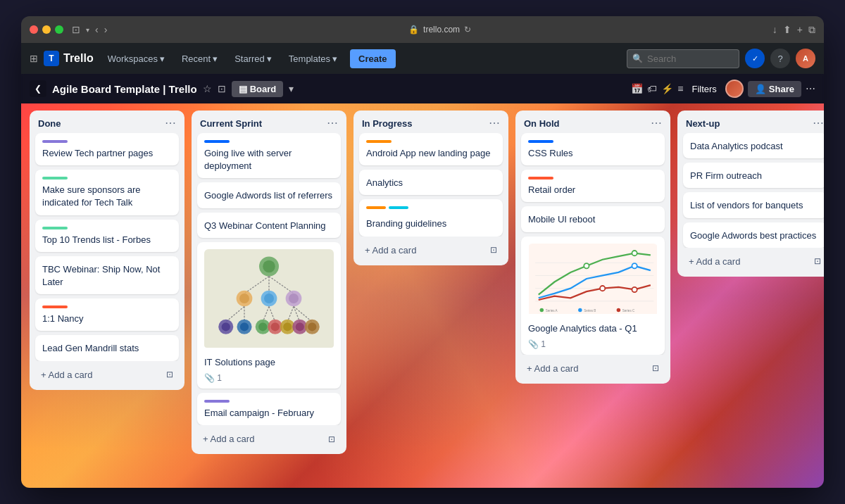  What do you see at coordinates (269, 160) in the screenshot?
I see `card-title: Going live with server deployment` at bounding box center [269, 160].